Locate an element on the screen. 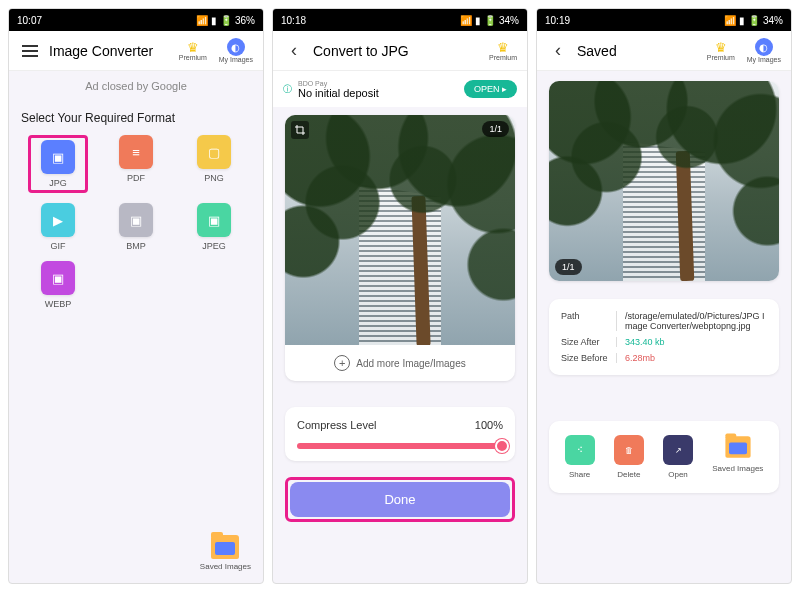 Image resolution: width=800 pixels, height=592 pixels. plus-icon: + is located at coordinates (342, 363).